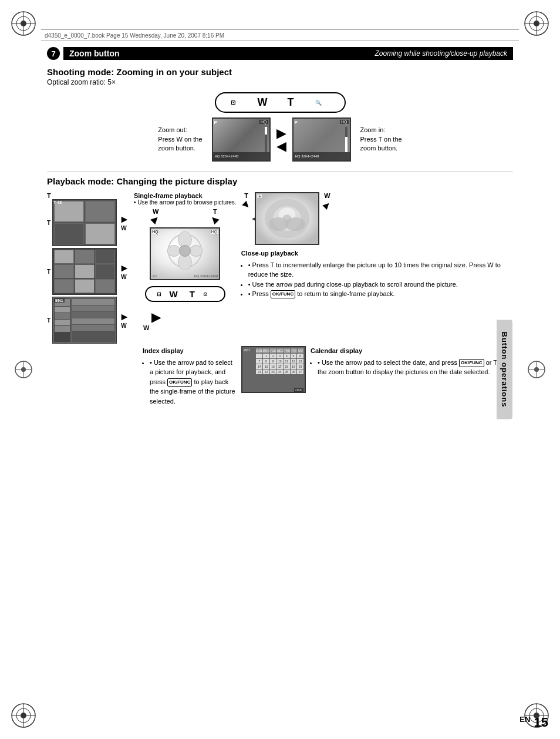 This screenshot has width=560, height=739. I want to click on section-title: Zoom button Zooming while shooting/close…, so click(288, 53).